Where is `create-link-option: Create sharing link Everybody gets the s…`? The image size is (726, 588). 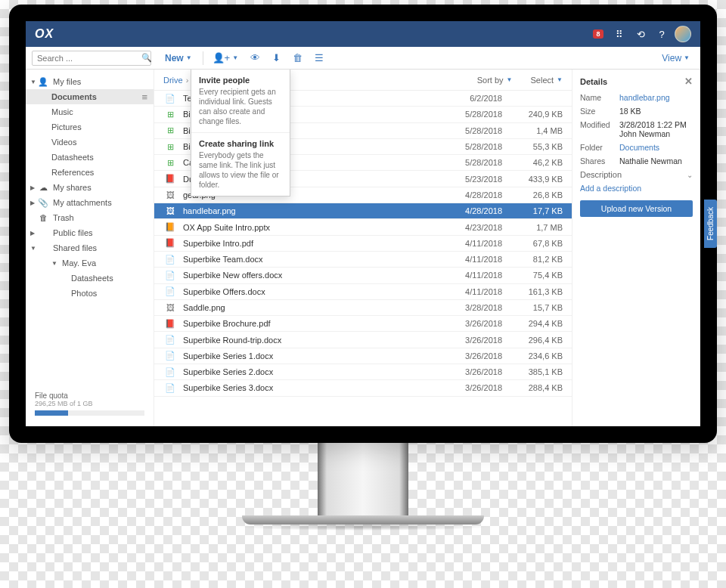 create-link-option: Create sharing link Everybody gets the s… is located at coordinates (240, 165).